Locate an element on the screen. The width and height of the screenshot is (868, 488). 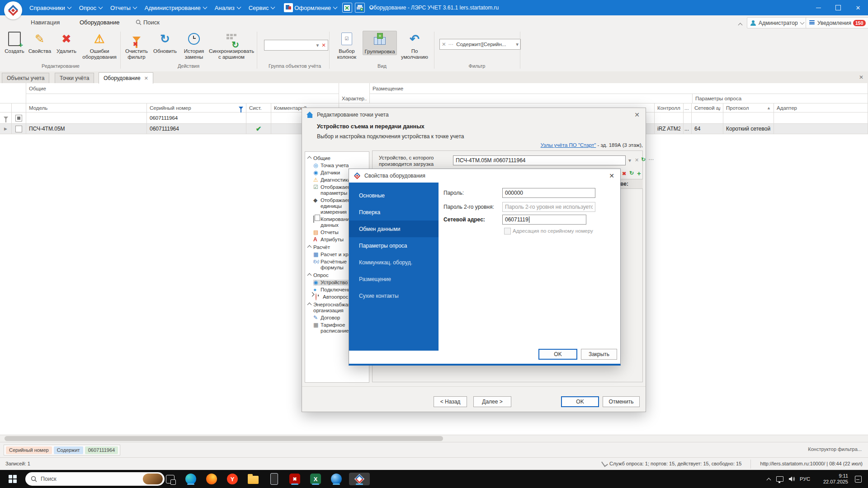
filter-condition-combo: ✕ ⋯ Содержит([Серийн... ▾ is located at coordinates (480, 44).